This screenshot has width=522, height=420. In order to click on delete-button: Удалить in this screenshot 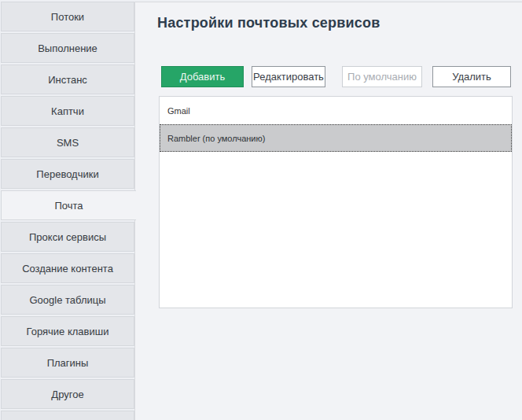, I will do `click(472, 77)`.